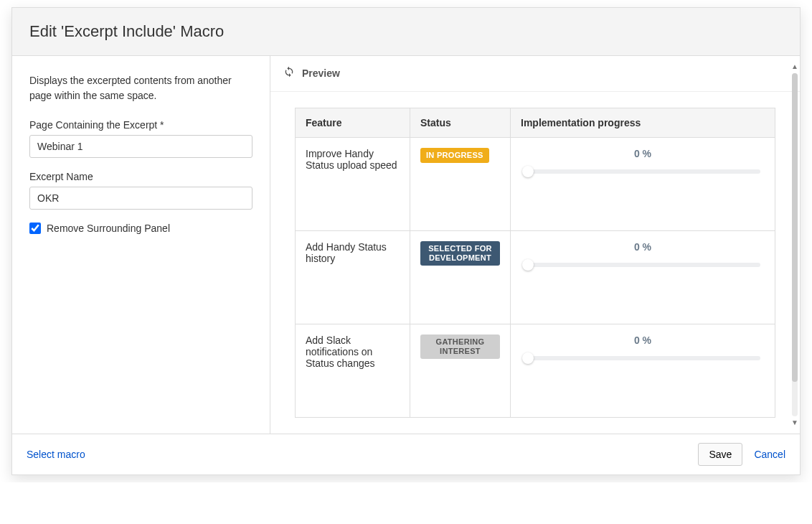 This screenshot has height=524, width=812. What do you see at coordinates (108, 228) in the screenshot?
I see `remove-panel-label: Remove Surrounding Panel` at bounding box center [108, 228].